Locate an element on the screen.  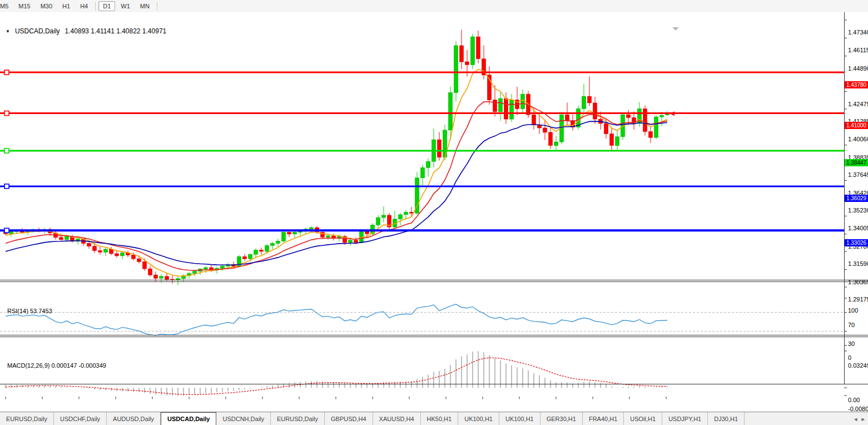
rsi-label: RSI(14) 53.7453 is located at coordinates (30, 311).